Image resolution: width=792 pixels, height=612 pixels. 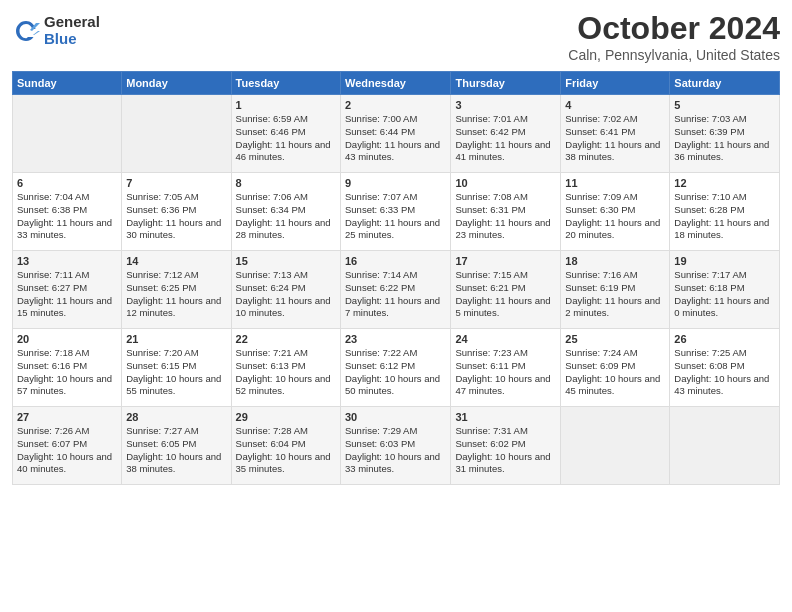 What do you see at coordinates (67, 417) in the screenshot?
I see `day-number: 27` at bounding box center [67, 417].